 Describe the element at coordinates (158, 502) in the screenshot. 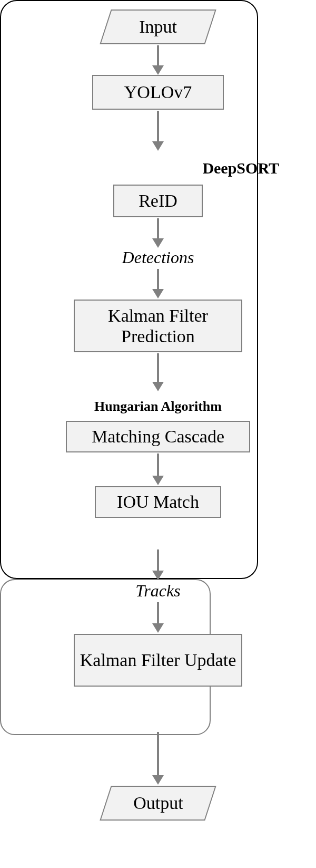

I see `iou-match-node: IOU Match` at that location.